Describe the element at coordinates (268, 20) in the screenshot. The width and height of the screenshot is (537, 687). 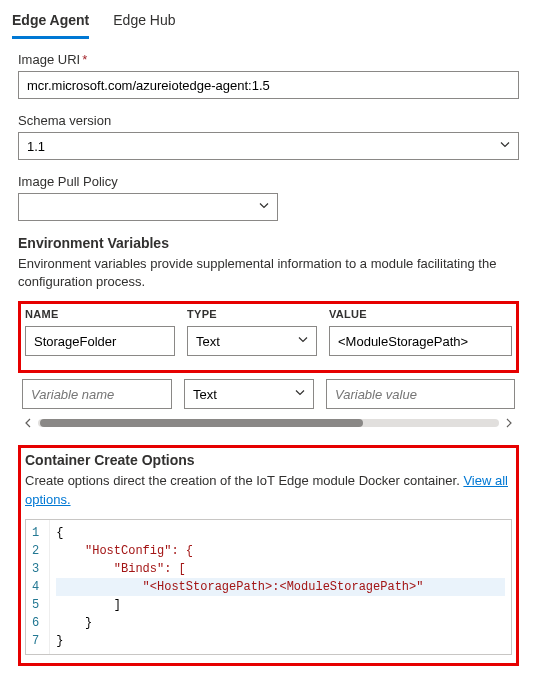
I see `tabs: Edge Agent Edge Hub` at that location.